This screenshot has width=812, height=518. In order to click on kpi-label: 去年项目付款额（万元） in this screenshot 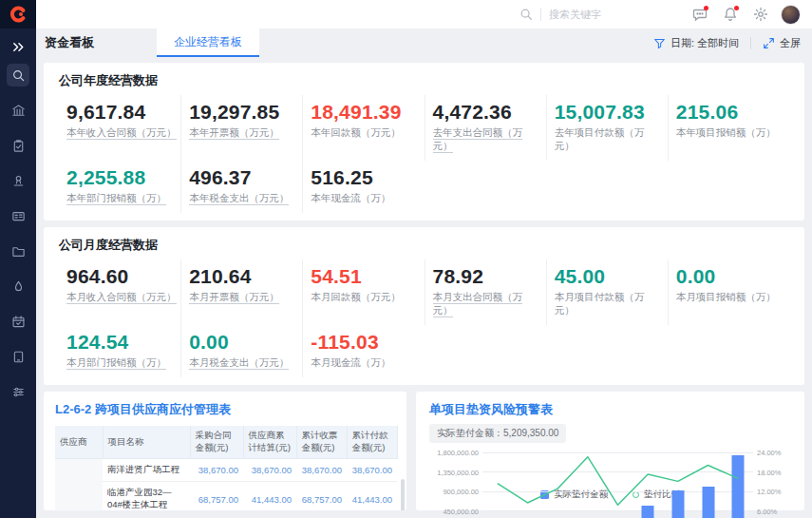, I will do `click(610, 140)`.